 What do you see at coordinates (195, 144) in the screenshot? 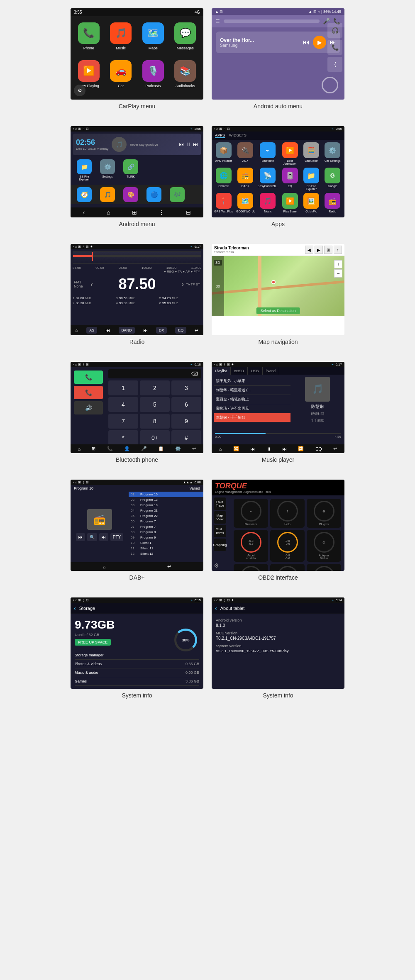
I see `android-next-btn: ⏭` at bounding box center [195, 144].